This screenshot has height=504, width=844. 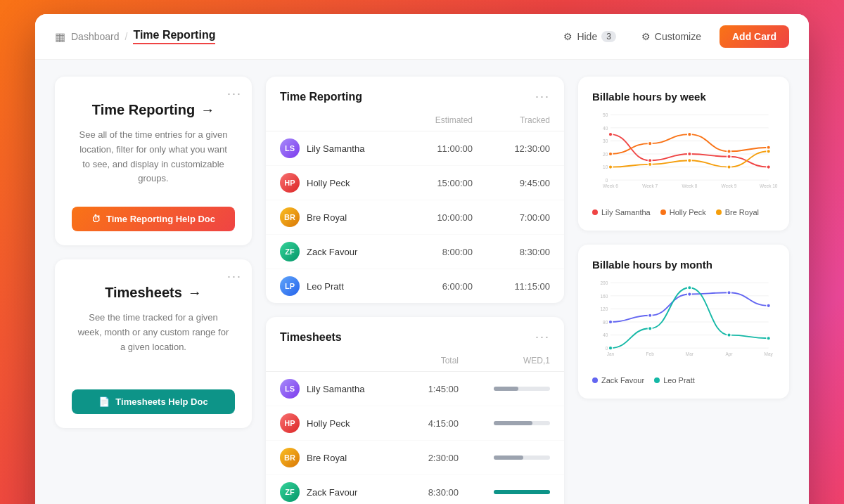 I want to click on svg-text: Mar, so click(x=690, y=354).